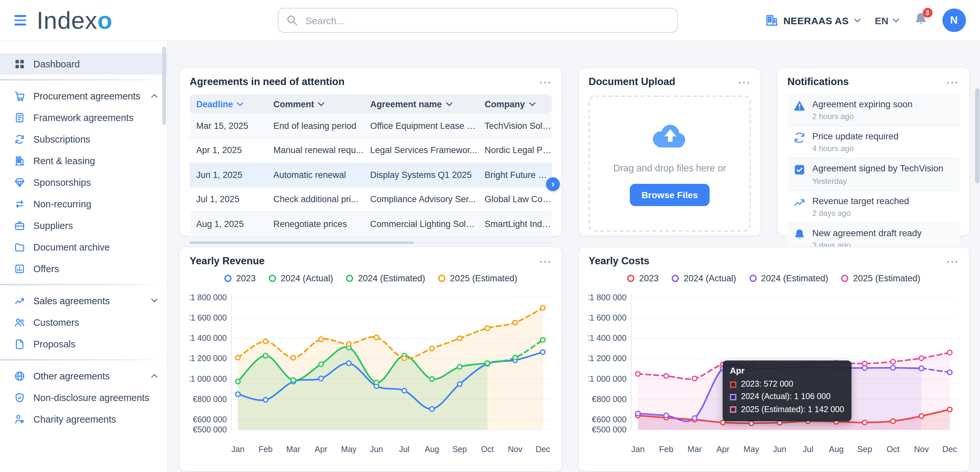 The height and width of the screenshot is (472, 980). What do you see at coordinates (490, 21) in the screenshot?
I see `topbar: Indexo NEERAAS AS EN 3 N` at bounding box center [490, 21].